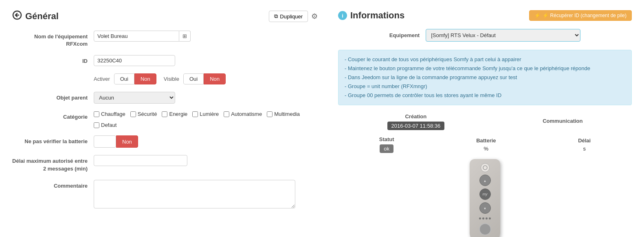 This screenshot has width=644, height=237. I want to click on objet-parent-select: Aucun, so click(134, 98).